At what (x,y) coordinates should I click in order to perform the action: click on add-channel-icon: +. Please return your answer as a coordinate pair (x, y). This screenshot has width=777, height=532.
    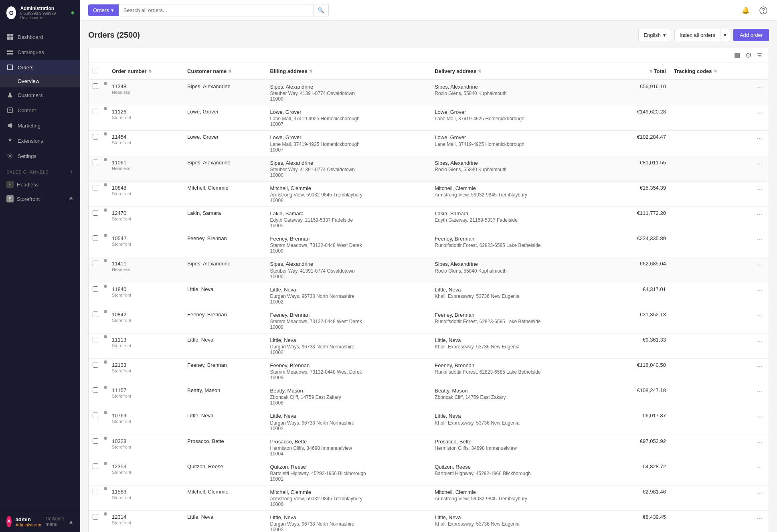
    Looking at the image, I should click on (72, 172).